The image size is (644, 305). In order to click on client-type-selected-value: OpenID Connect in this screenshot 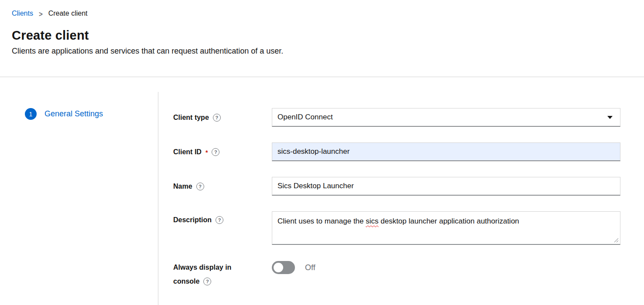, I will do `click(305, 117)`.